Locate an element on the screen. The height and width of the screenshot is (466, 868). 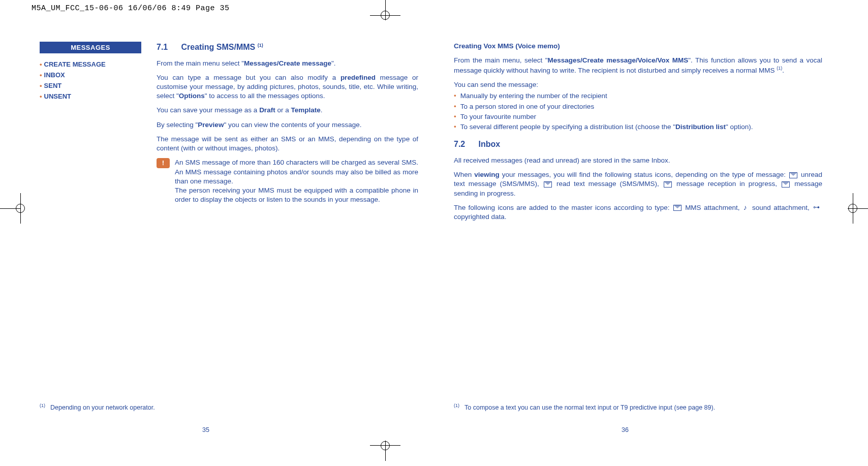
sidebar-item-label: INBOX is located at coordinates (55, 75).